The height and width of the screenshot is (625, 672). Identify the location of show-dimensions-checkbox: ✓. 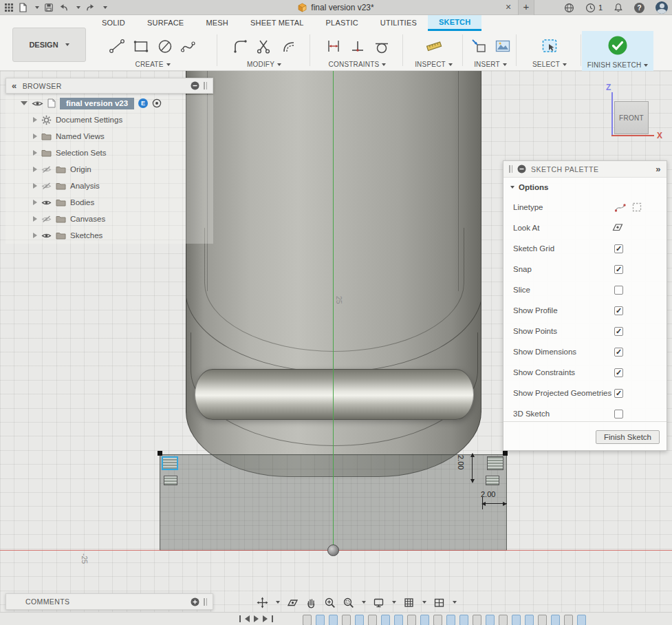
(619, 352).